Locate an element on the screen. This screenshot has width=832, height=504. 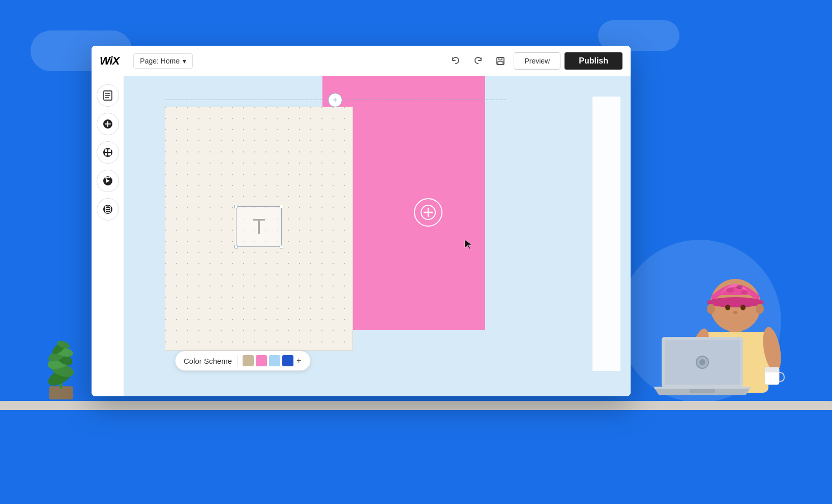
handle-top-left is located at coordinates (236, 206).